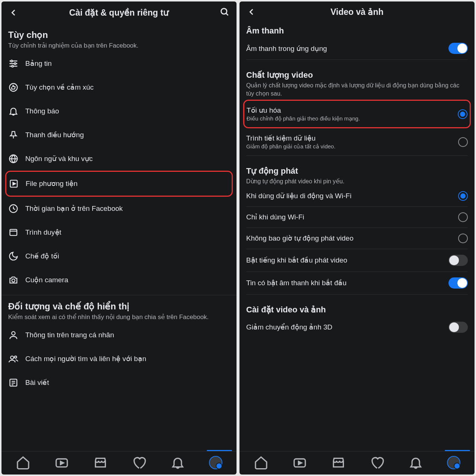 The image size is (476, 476). What do you see at coordinates (119, 13) in the screenshot?
I see `header-title: Cài đặt & quyền riêng tư` at bounding box center [119, 13].